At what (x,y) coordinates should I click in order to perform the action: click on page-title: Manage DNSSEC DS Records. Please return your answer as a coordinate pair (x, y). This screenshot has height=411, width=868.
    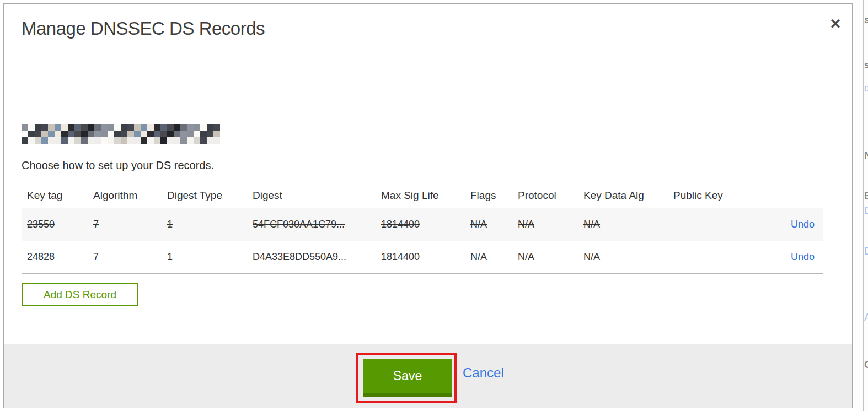
    Looking at the image, I should click on (143, 29).